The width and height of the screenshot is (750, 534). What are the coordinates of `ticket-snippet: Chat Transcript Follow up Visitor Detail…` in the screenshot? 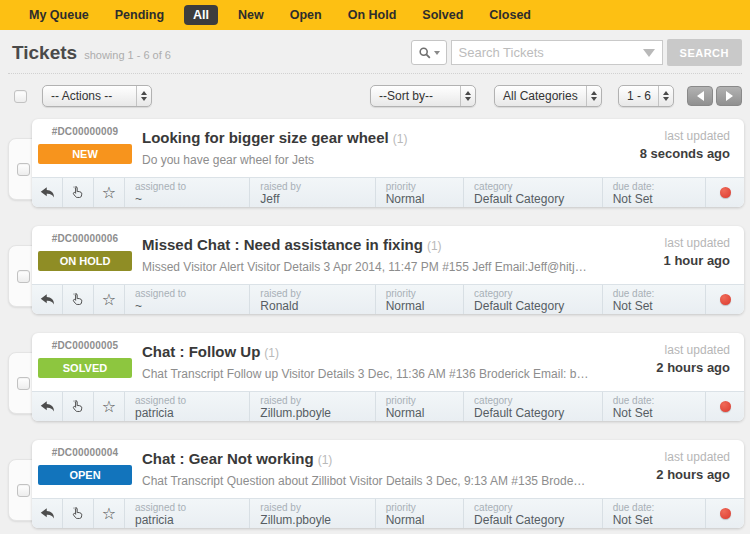 It's located at (366, 374).